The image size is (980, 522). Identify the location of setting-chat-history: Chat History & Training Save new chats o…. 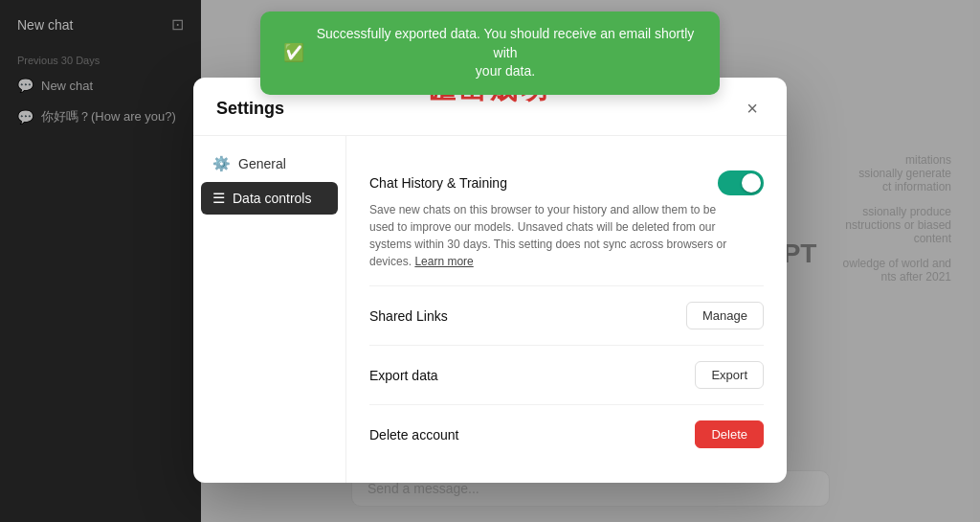
(567, 220).